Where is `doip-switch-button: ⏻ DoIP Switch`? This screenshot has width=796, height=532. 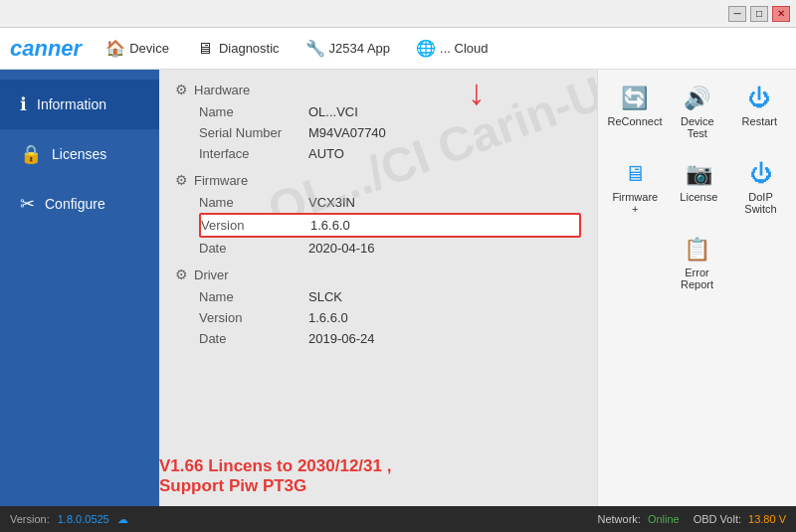
doip-switch-button: ⏻ DoIP Switch is located at coordinates (760, 188).